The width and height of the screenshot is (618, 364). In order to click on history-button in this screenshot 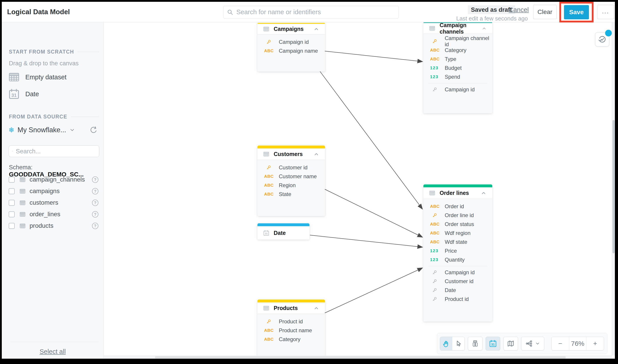, I will do `click(602, 39)`.